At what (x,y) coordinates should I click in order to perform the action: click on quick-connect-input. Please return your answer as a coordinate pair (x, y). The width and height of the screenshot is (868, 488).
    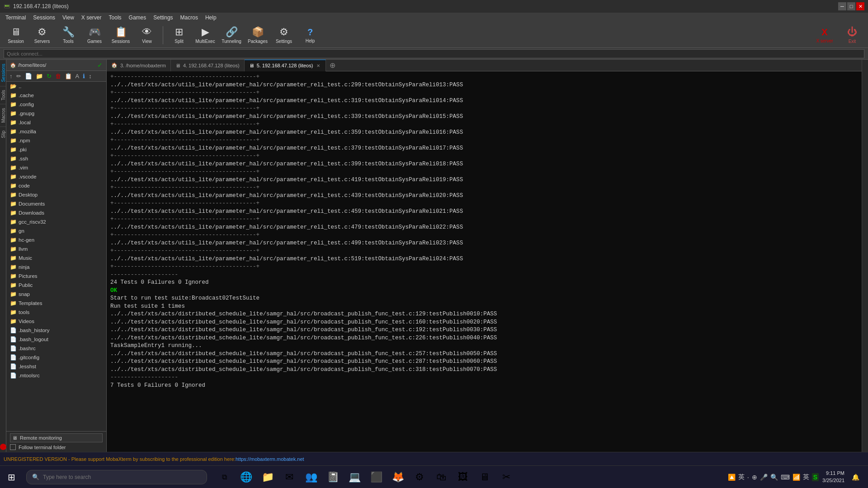
    Looking at the image, I should click on (434, 54).